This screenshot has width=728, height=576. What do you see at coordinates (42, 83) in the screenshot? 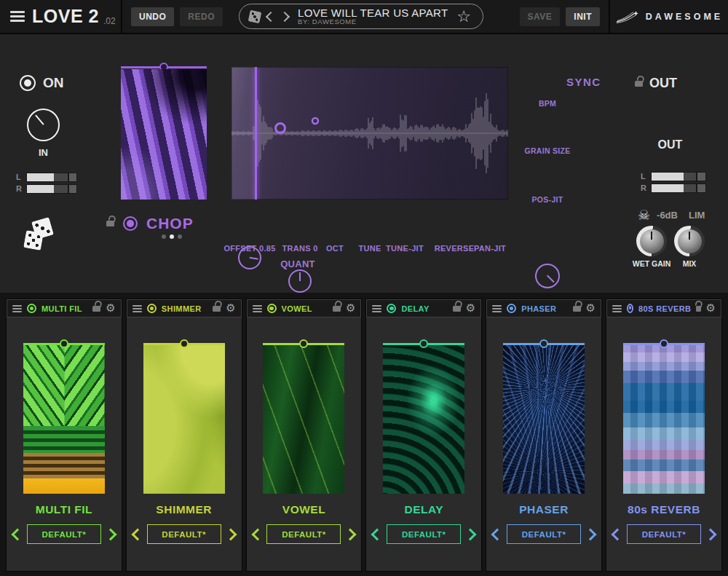
I see `engine-on-toggle: ON` at bounding box center [42, 83].